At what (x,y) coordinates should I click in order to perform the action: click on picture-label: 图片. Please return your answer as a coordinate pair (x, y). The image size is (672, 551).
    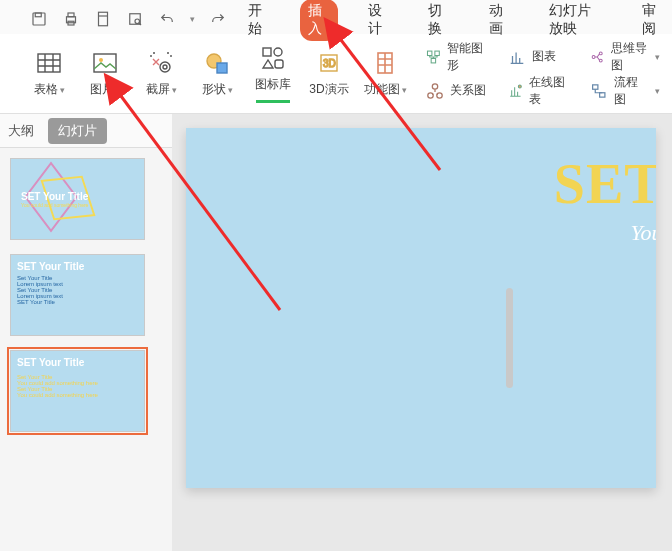
    Looking at the image, I should click on (102, 90).